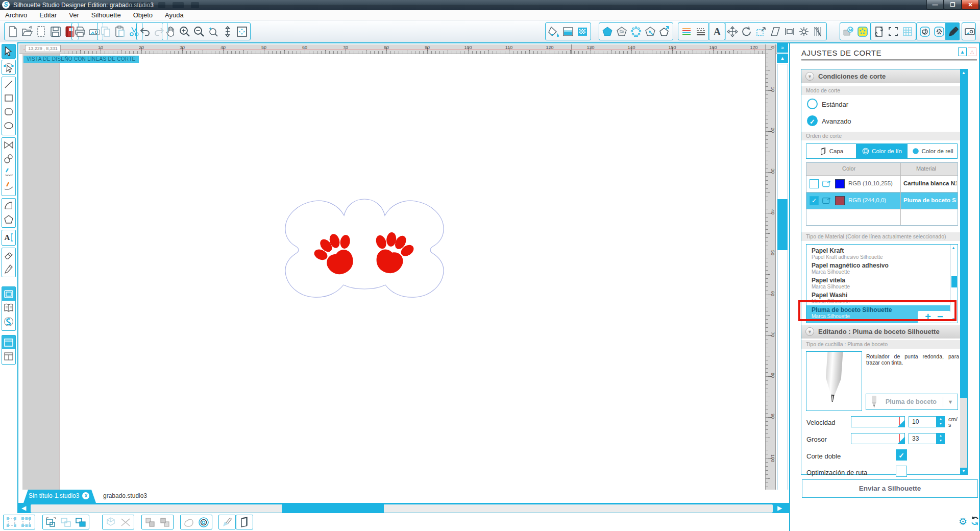  I want to click on paste-icon, so click(120, 32).